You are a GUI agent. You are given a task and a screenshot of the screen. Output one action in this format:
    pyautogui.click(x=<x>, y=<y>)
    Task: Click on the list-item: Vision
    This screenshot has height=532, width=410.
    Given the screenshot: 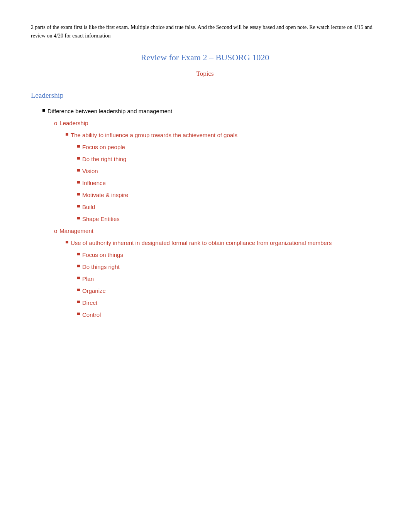 What is the action you would take?
    pyautogui.click(x=228, y=171)
    